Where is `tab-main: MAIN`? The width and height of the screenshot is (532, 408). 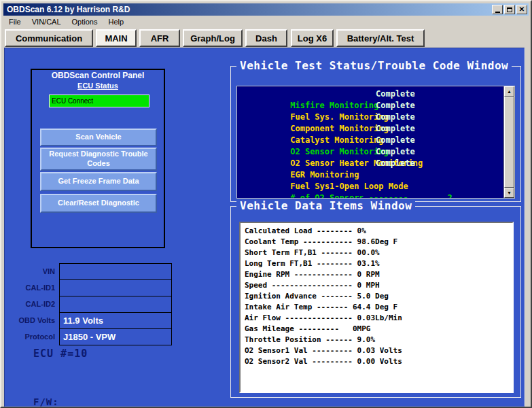
tab-main: MAIN is located at coordinates (116, 38).